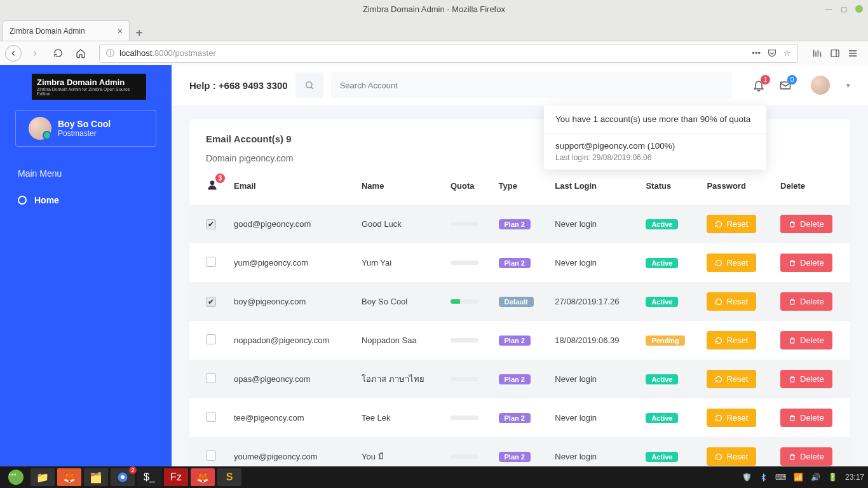 The height and width of the screenshot is (488, 868). I want to click on start-menu: ⋯, so click(16, 477).